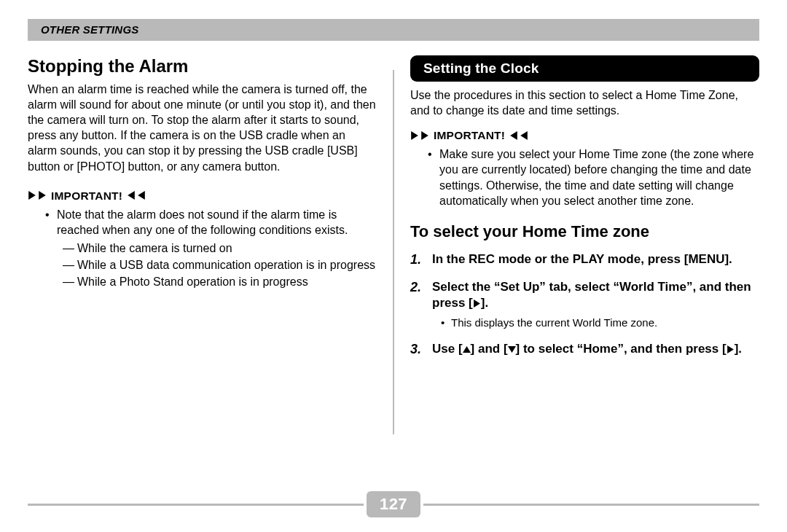 The image size is (787, 532). I want to click on step-sub-list: This displays the current World Time zon…, so click(596, 324).